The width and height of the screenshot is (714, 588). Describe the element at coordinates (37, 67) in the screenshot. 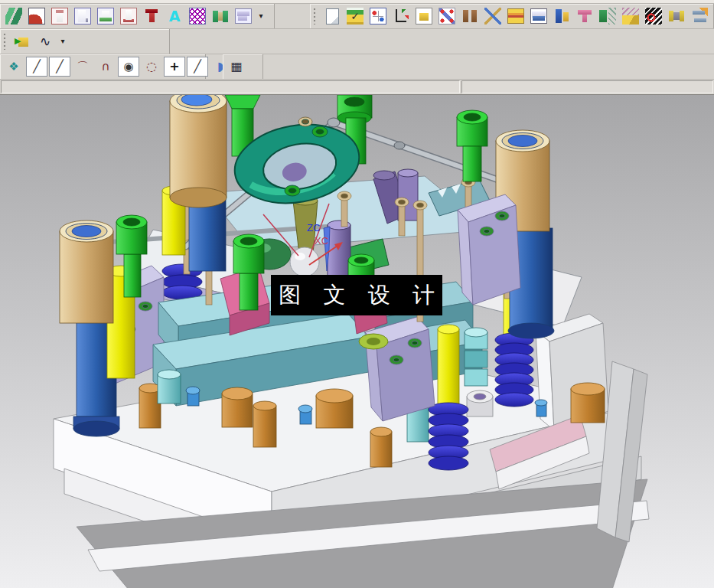

I see `profile-icon: ╱` at that location.